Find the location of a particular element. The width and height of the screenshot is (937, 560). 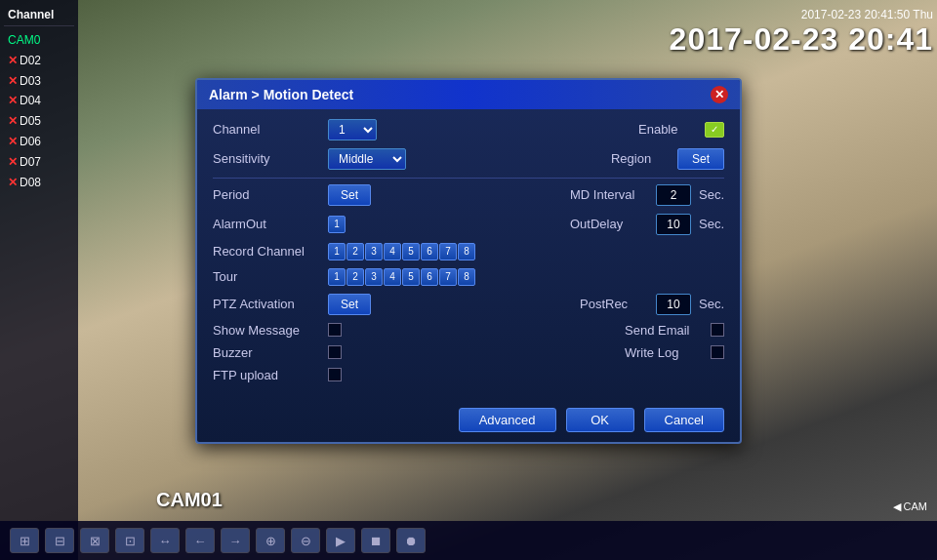

show-message-row: Show Message Send Email is located at coordinates (468, 330).